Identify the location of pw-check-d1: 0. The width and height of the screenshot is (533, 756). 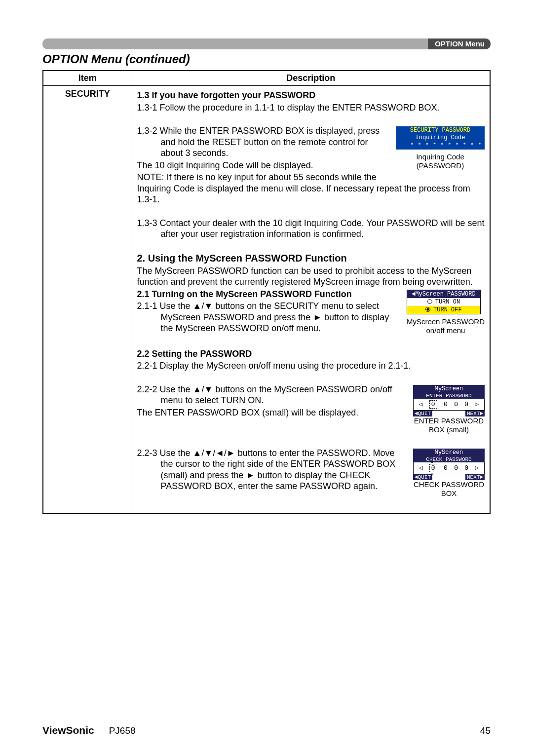
(446, 468).